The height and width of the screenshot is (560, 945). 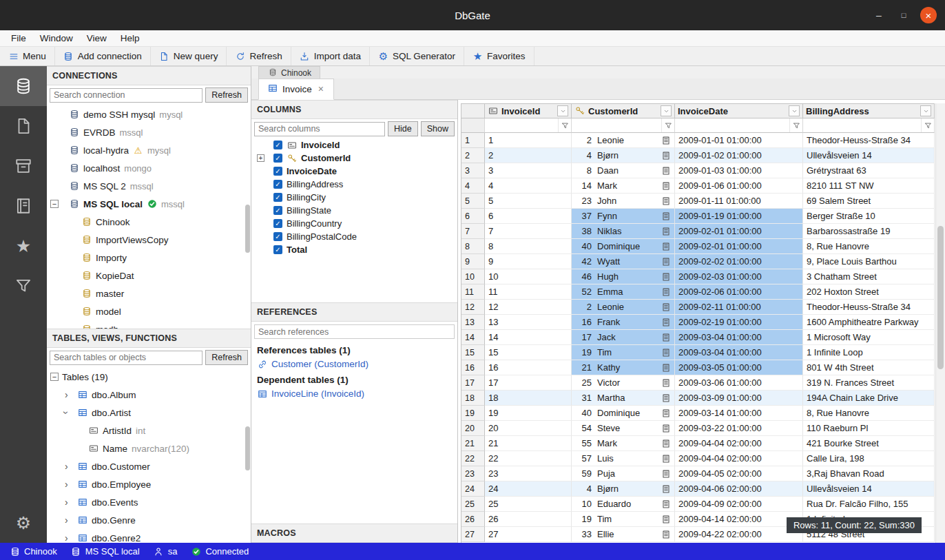 I want to click on cell-invoice-id: 9, so click(x=528, y=262).